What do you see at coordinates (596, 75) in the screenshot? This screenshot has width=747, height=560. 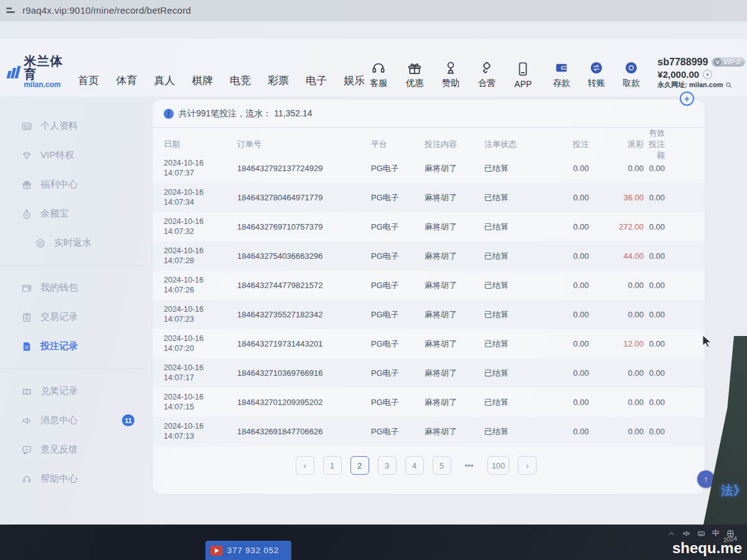 I see `header-action-transfer: 转账` at bounding box center [596, 75].